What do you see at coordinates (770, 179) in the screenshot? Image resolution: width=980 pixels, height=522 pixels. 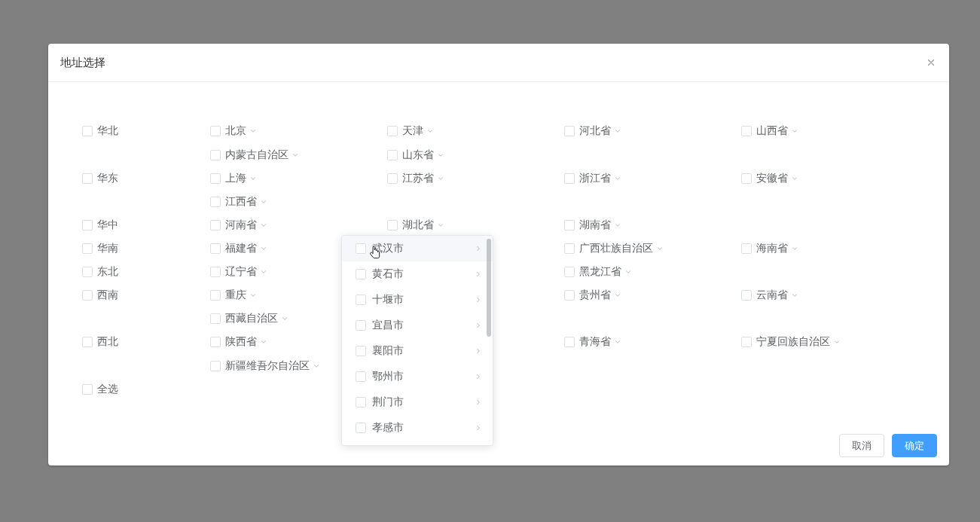 I see `province-anhui: 安徽省` at bounding box center [770, 179].